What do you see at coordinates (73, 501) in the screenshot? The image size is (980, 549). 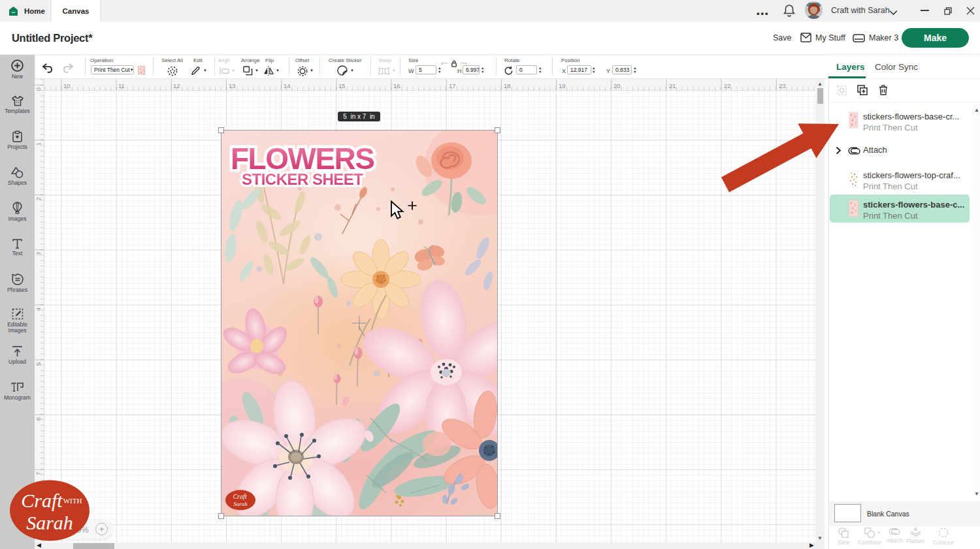 I see `svg-text: WITH` at bounding box center [73, 501].